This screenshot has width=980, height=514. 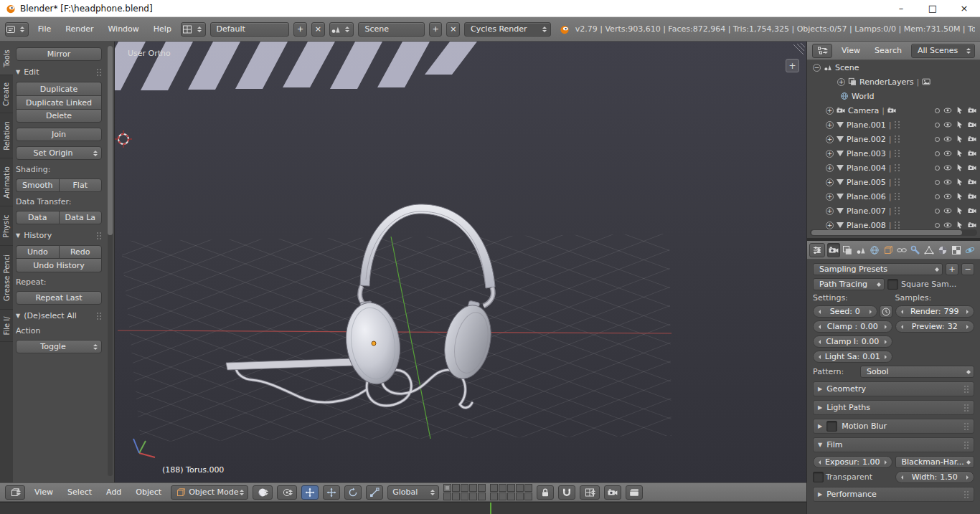 What do you see at coordinates (59, 116) in the screenshot?
I see `delete-button: Delete` at bounding box center [59, 116].